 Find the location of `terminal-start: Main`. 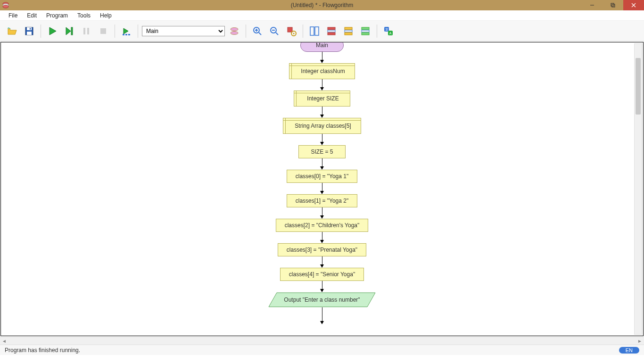

terminal-start: Main is located at coordinates (322, 47).